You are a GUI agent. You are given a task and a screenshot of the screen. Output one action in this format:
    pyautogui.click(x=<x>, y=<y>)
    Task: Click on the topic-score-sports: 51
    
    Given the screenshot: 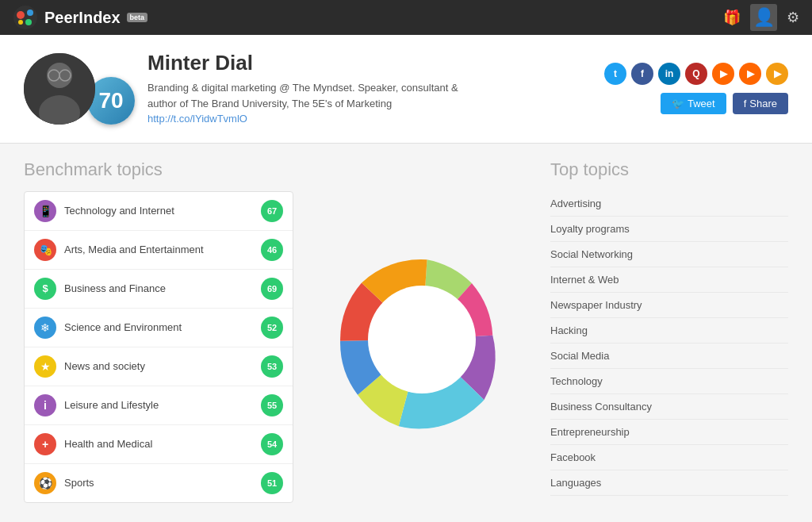 What is the action you would take?
    pyautogui.click(x=272, y=483)
    